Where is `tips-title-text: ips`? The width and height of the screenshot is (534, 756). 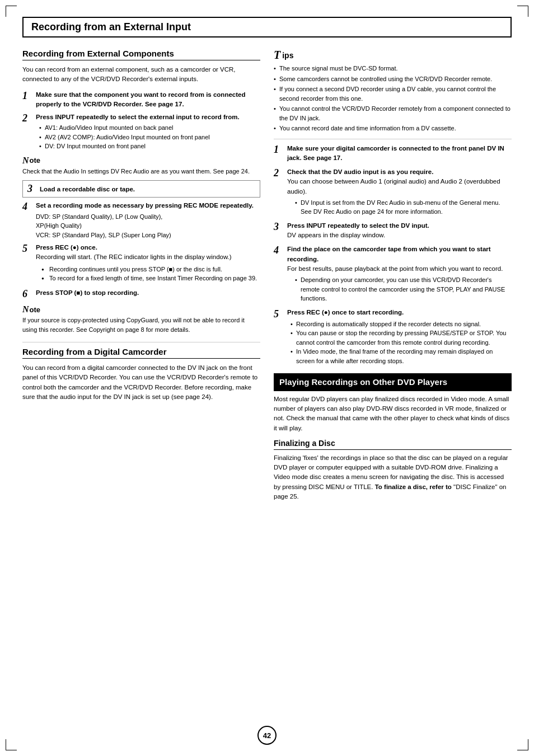
tips-title-text: ips is located at coordinates (288, 55).